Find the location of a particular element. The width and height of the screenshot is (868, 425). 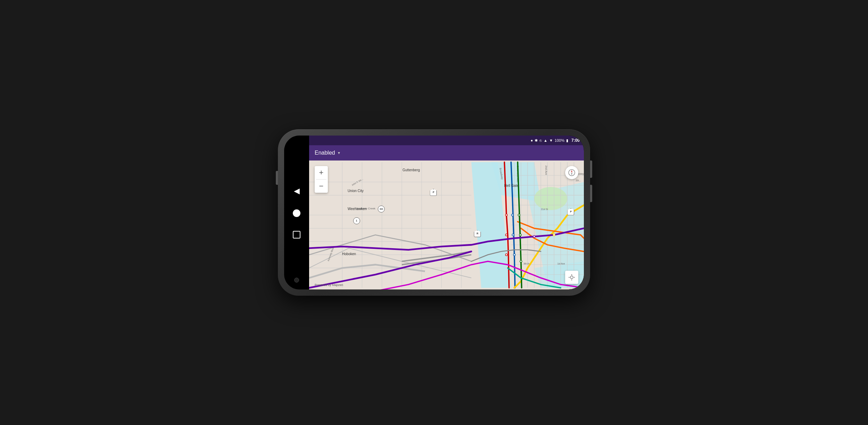

volume-button is located at coordinates (277, 178).